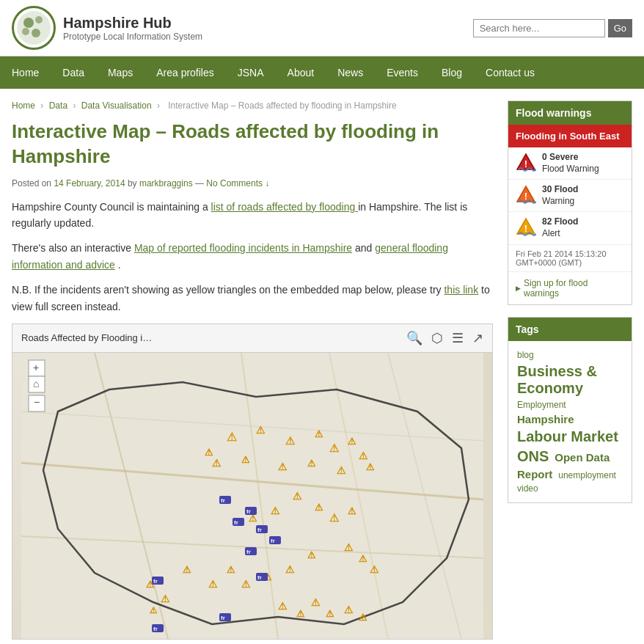  I want to click on map-share-icon: ↗, so click(478, 338).